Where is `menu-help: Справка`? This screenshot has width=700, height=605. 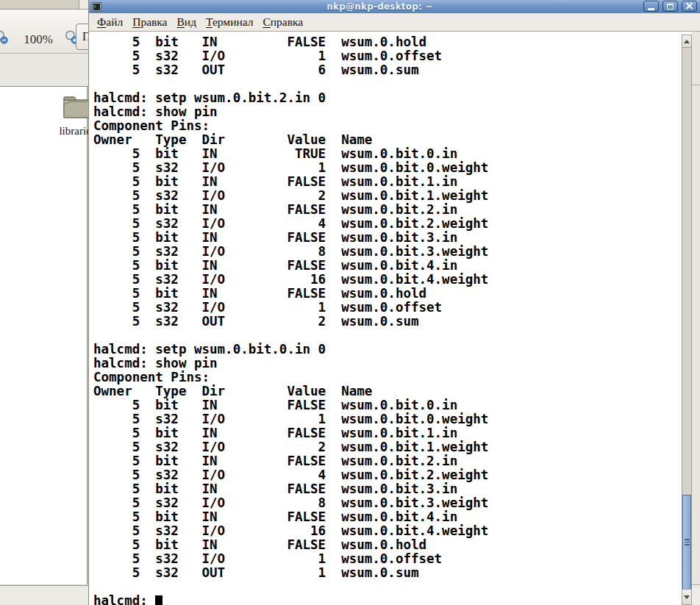
menu-help: Справка is located at coordinates (282, 22).